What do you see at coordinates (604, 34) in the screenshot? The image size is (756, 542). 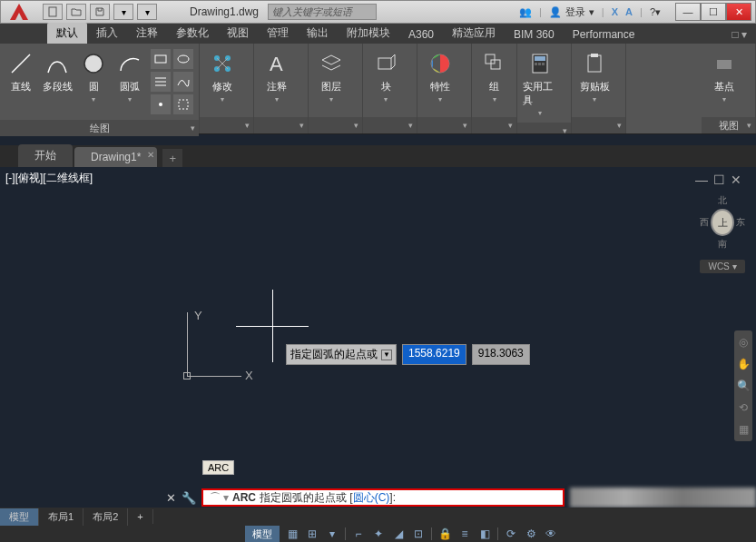 I see `ribbon-tab-performance: Performance` at bounding box center [604, 34].